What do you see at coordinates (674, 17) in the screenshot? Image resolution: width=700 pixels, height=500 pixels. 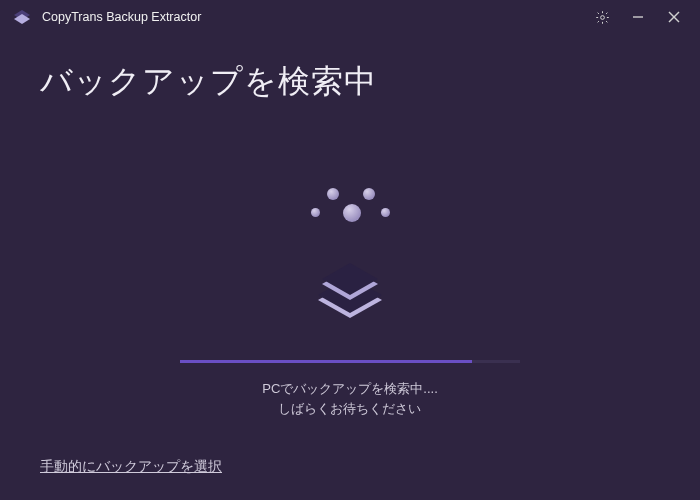 I see `close-button` at bounding box center [674, 17].